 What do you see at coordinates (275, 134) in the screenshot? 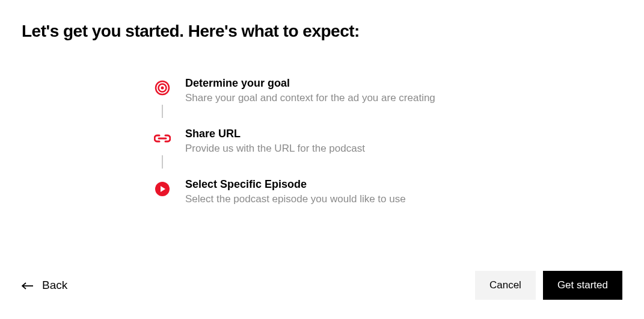
I see `step-title: Share URL` at bounding box center [275, 134].